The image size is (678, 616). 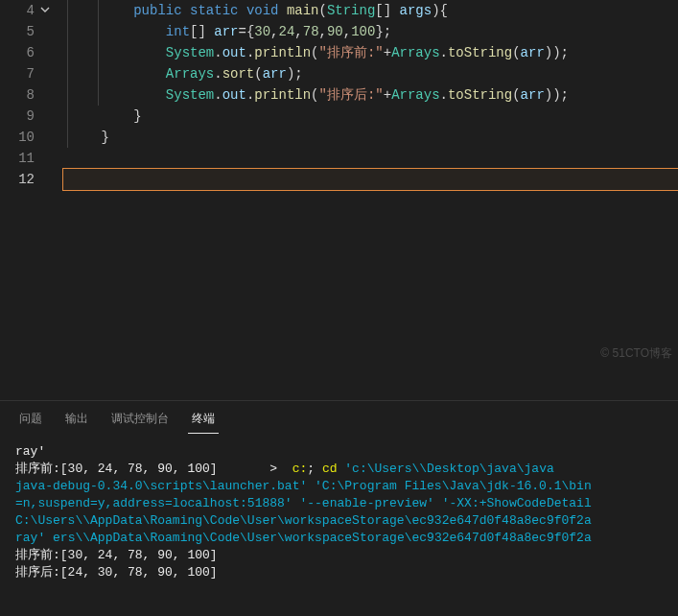 What do you see at coordinates (370, 53) in the screenshot?
I see `code-line: System.out.println("排序前:"+Arrays.toStrin…` at bounding box center [370, 53].